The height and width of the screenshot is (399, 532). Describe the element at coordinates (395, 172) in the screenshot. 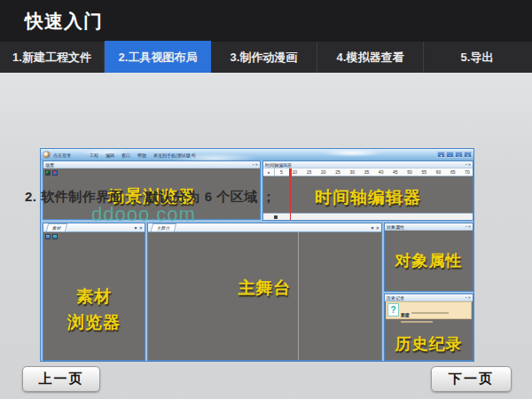

I see `ruler-number: 45` at that location.